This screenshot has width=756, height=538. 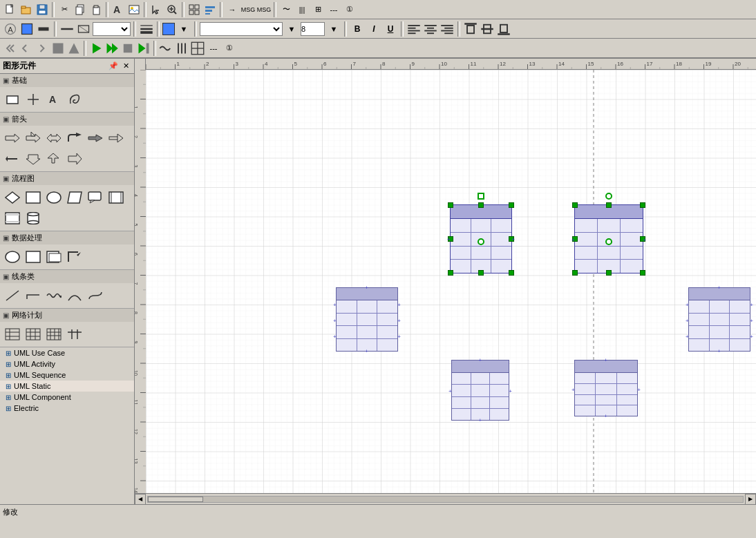 I want to click on tool-rect2-fc, so click(x=116, y=198).